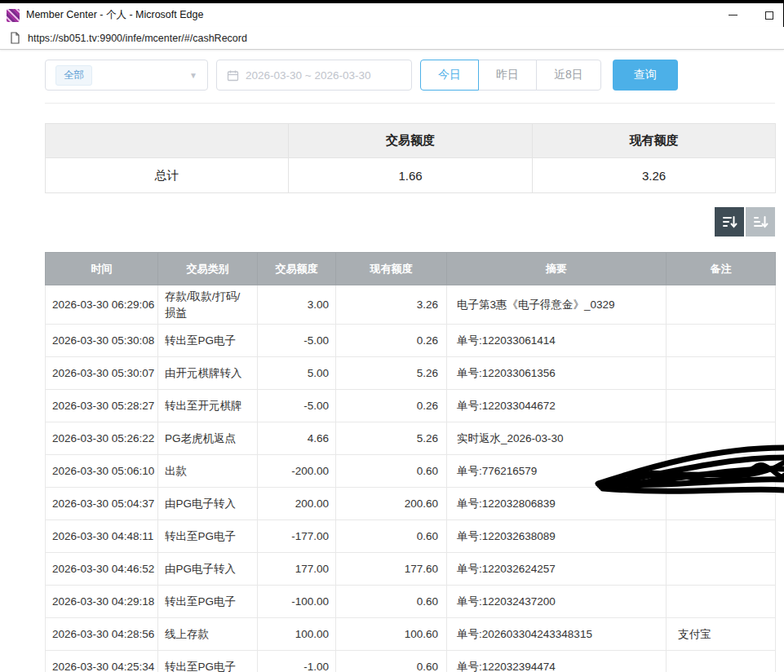 The image size is (784, 672). I want to click on summary-balance-total: 3.26, so click(654, 176).